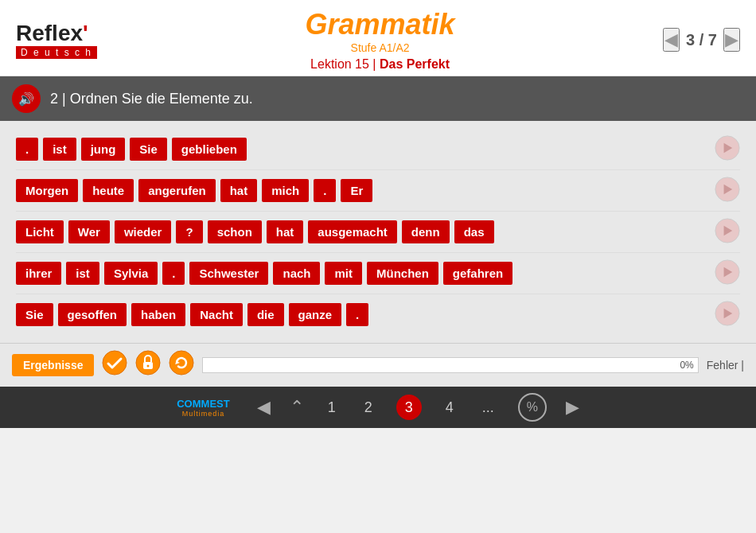  I want to click on refresh-icon-button, so click(181, 365).